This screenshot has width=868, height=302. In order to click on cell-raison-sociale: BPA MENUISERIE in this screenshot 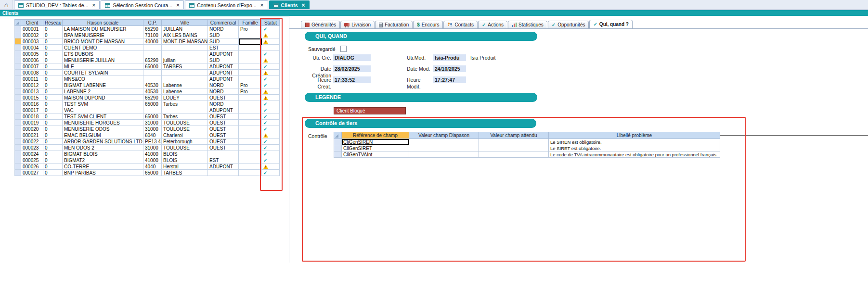, I will do `click(103, 36)`.